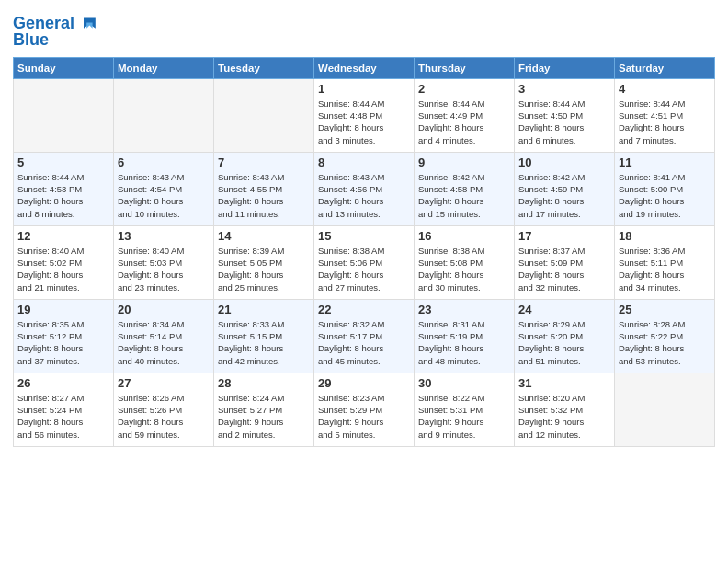 This screenshot has height=563, width=728. I want to click on day-info: Sunrise: 8:44 AM Sunset: 4:48 PM Dayligh…, so click(364, 121).